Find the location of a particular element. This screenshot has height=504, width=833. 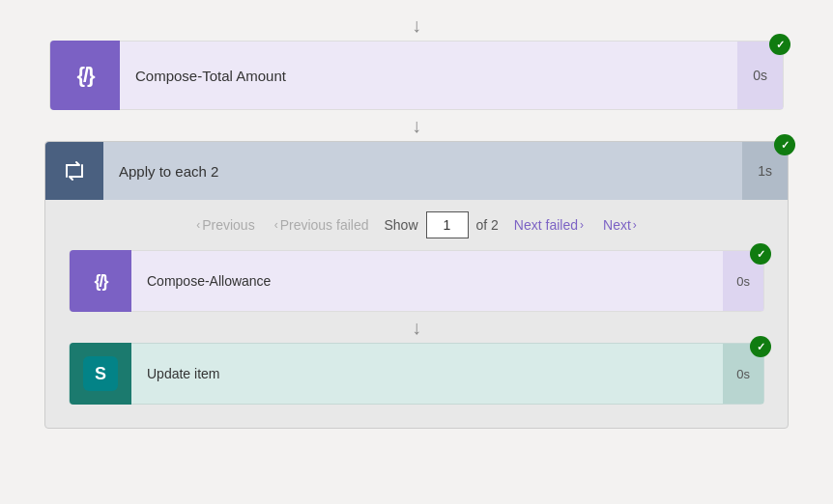

update-item-icon: S is located at coordinates (101, 374).